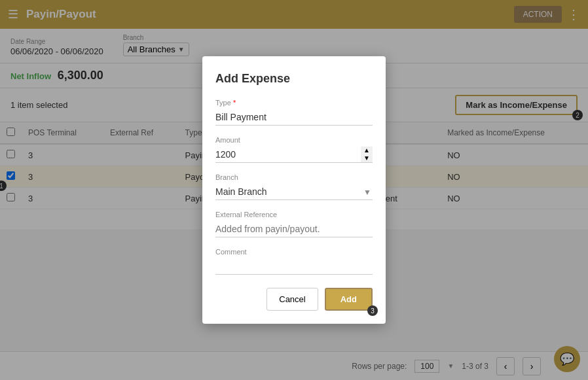 The image size is (588, 380). What do you see at coordinates (294, 149) in the screenshot?
I see `amount-field-group: Amount ▲ ▼` at bounding box center [294, 149].